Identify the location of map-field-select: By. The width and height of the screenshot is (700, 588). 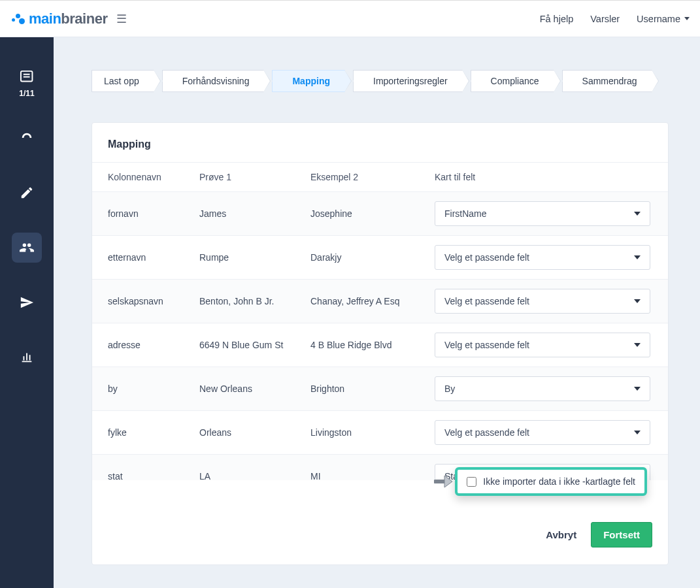
(542, 389).